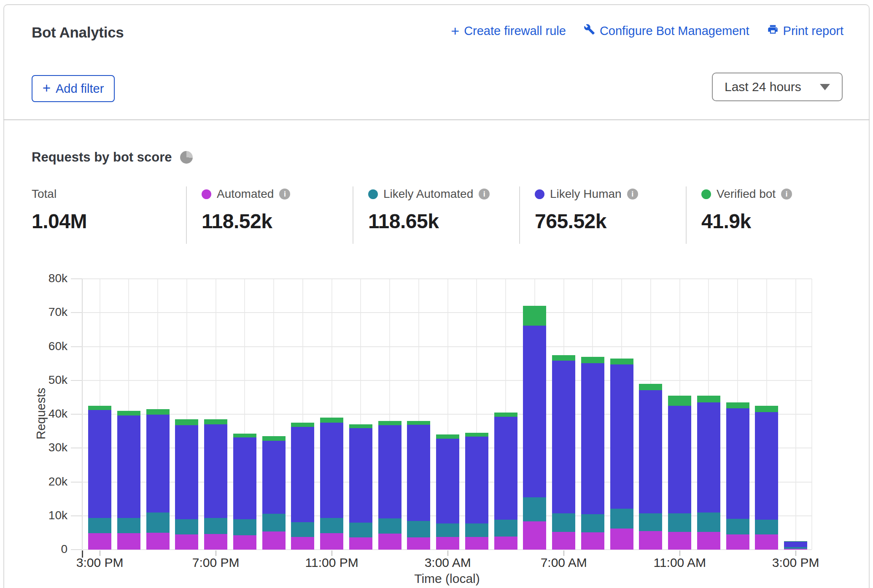  What do you see at coordinates (41, 414) in the screenshot?
I see `y-axis-title: Requests` at bounding box center [41, 414].